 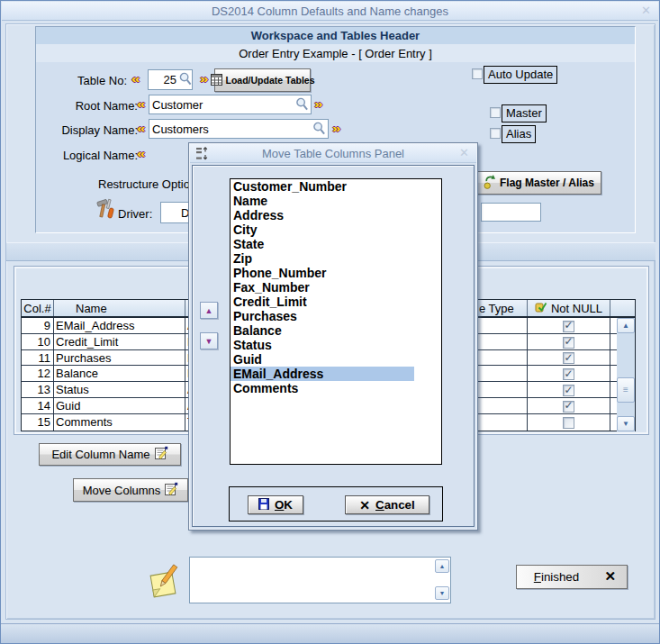 I want to click on move-down-button: ▼, so click(x=209, y=340).